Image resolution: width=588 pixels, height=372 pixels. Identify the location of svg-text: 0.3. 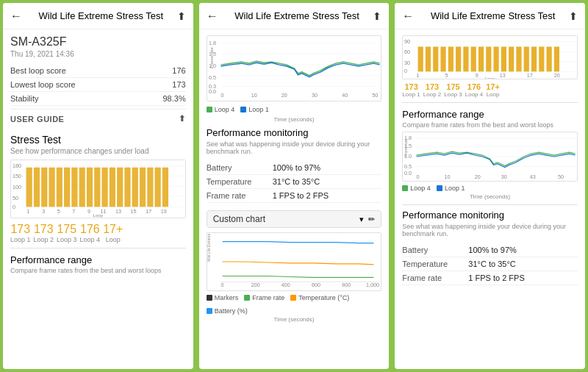
(212, 87).